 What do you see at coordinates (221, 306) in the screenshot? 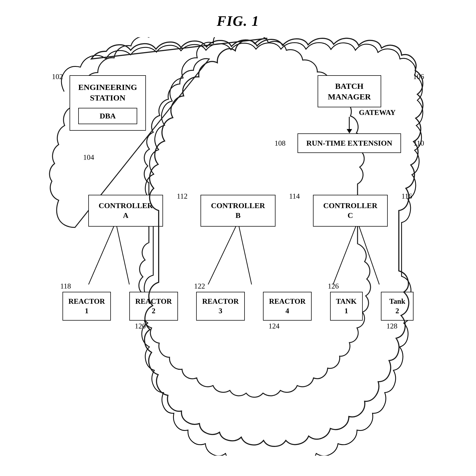
I see `reactor3-box: REACTOR3` at bounding box center [221, 306].